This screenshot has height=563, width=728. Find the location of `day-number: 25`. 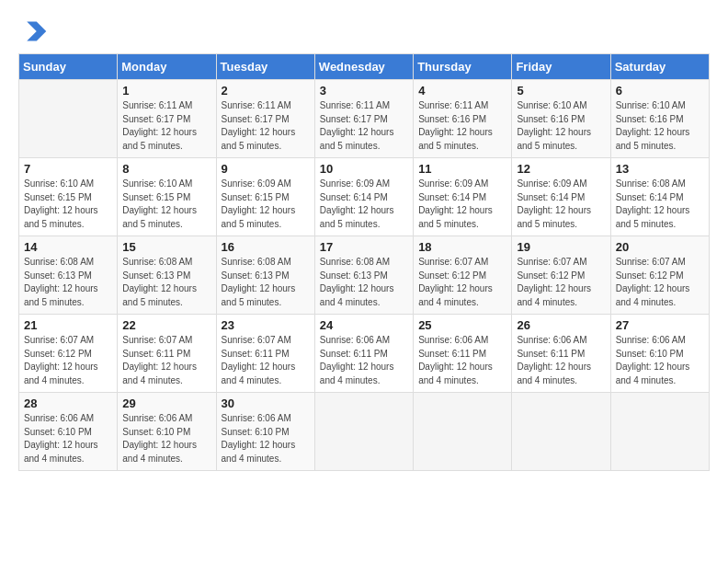

day-number: 25 is located at coordinates (462, 326).